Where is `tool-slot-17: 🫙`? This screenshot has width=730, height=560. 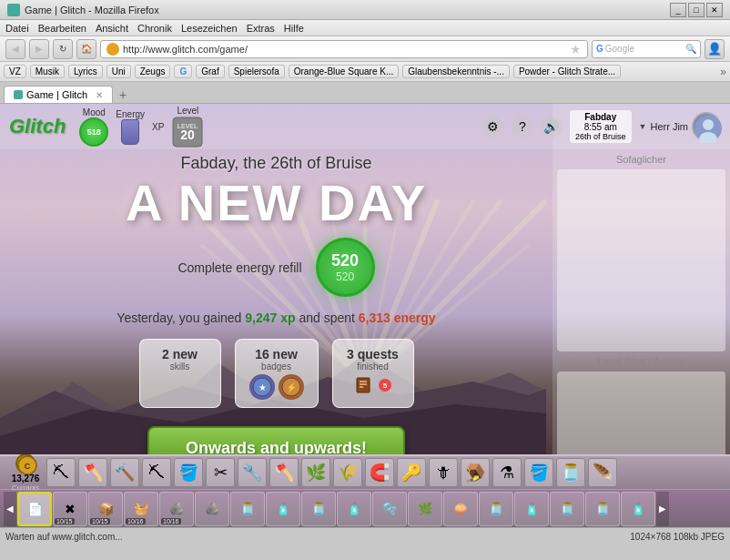
tool-slot-17: 🫙 is located at coordinates (571, 473).